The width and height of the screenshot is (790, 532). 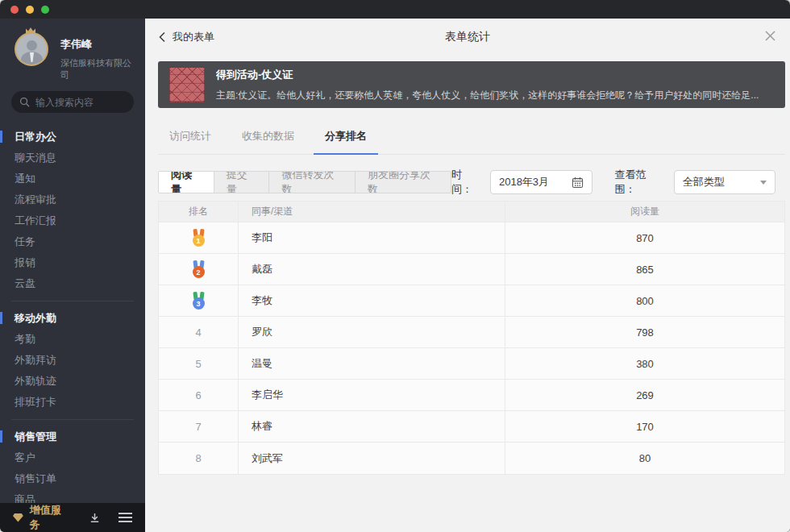 What do you see at coordinates (472, 395) in the screenshot?
I see `table-row: 6 李启华 269` at bounding box center [472, 395].